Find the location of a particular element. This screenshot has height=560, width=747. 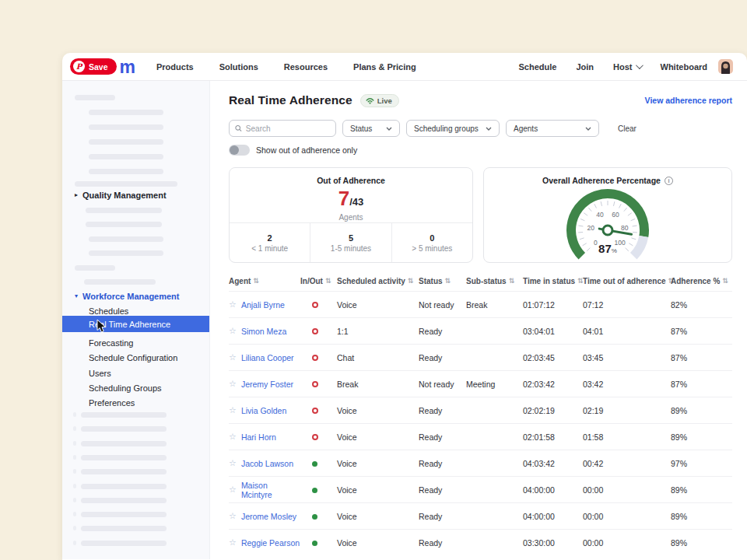

time-in-status-cell: 02:03:45 is located at coordinates (552, 358).